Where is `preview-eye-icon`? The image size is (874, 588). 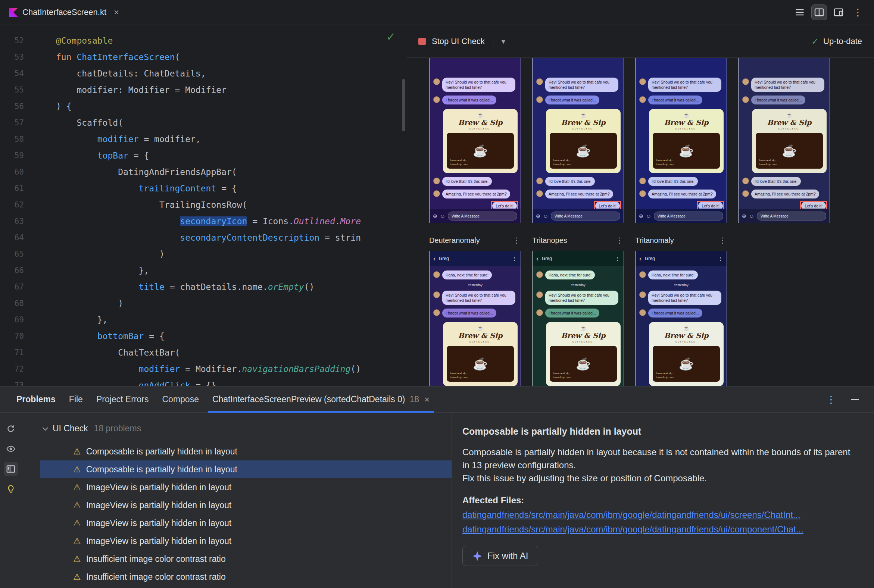
preview-eye-icon is located at coordinates (11, 449).